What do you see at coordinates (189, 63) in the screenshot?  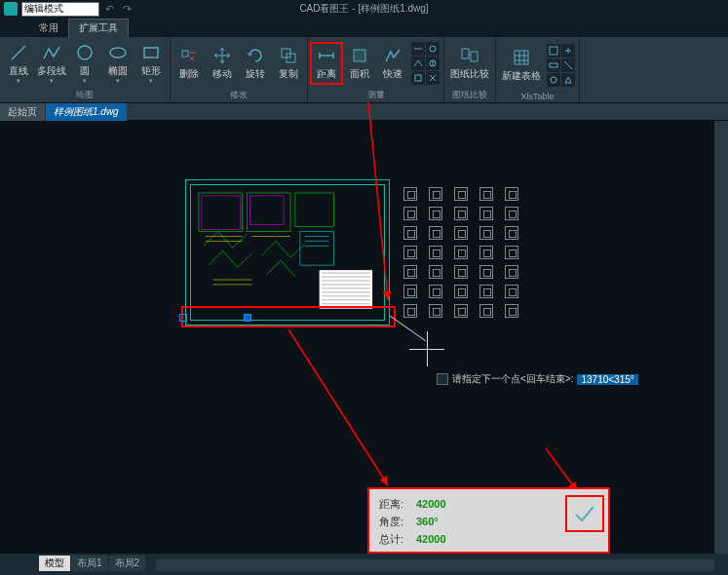 I see `delete-button: 删除` at bounding box center [189, 63].